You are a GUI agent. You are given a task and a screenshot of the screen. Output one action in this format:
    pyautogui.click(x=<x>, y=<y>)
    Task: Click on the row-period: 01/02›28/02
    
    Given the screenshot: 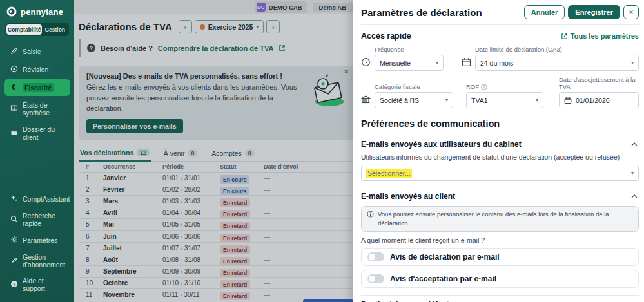 What is the action you would take?
    pyautogui.click(x=191, y=189)
    